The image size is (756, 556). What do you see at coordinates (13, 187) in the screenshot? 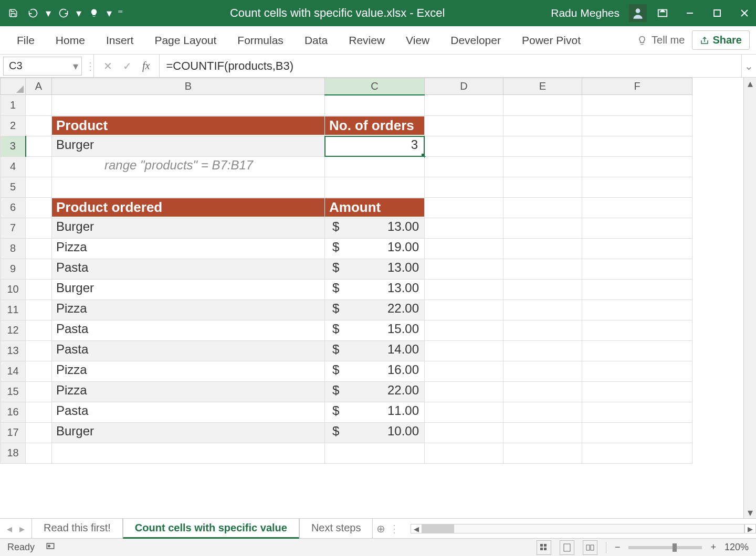
I see `row-header: 5` at bounding box center [13, 187].